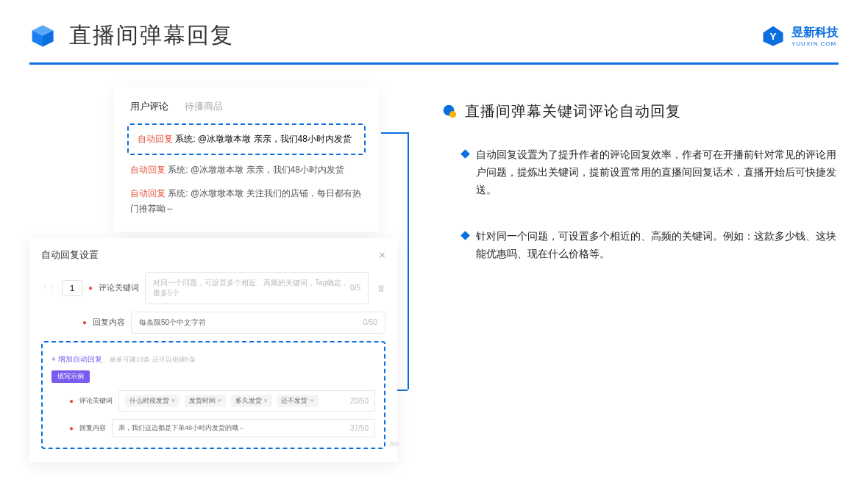 The height and width of the screenshot is (488, 868). What do you see at coordinates (773, 36) in the screenshot?
I see `brand-logo-icon: Y` at bounding box center [773, 36].